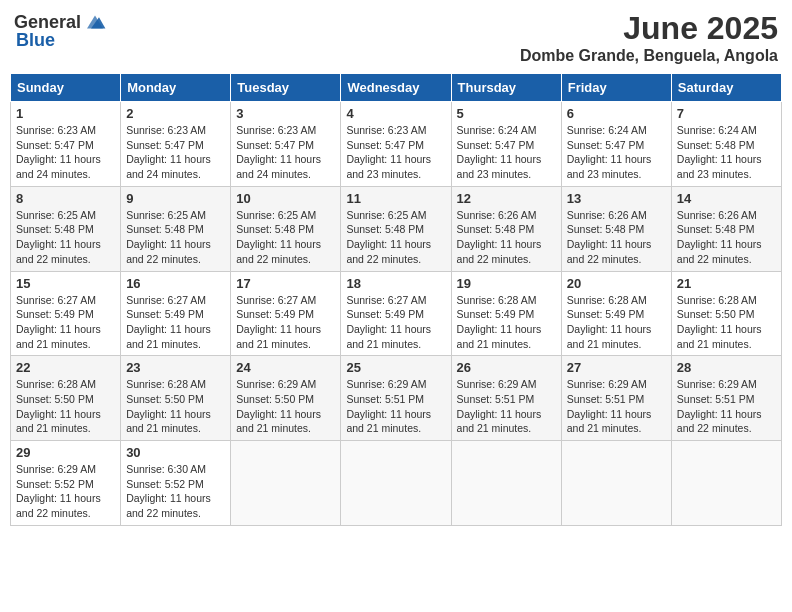  What do you see at coordinates (726, 314) in the screenshot?
I see `calendar-cell: 21Sunrise: 6:28 AM Sunset: 5:50 PM Dayli…` at bounding box center [726, 314].